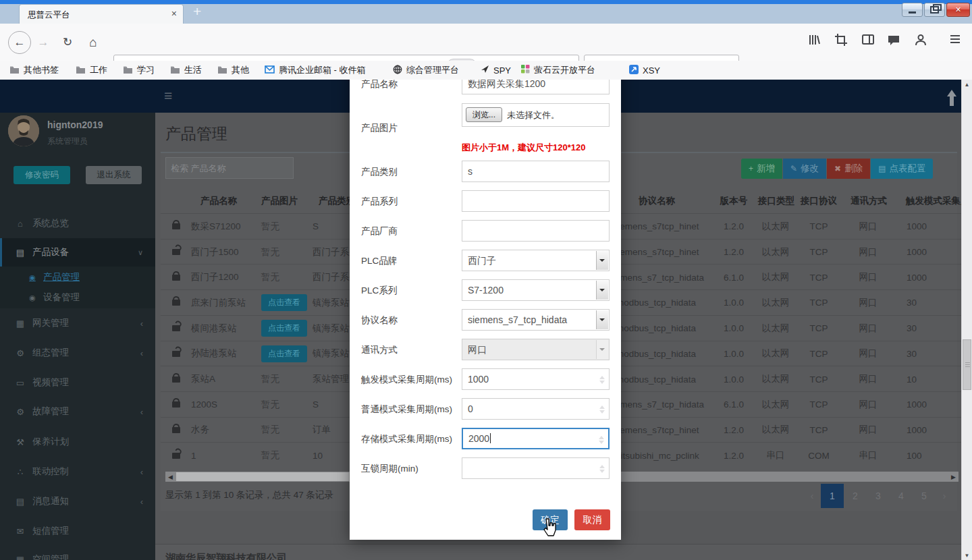 The width and height of the screenshot is (972, 560). I want to click on sidebar-item-3: ◉产品管理, so click(78, 277).